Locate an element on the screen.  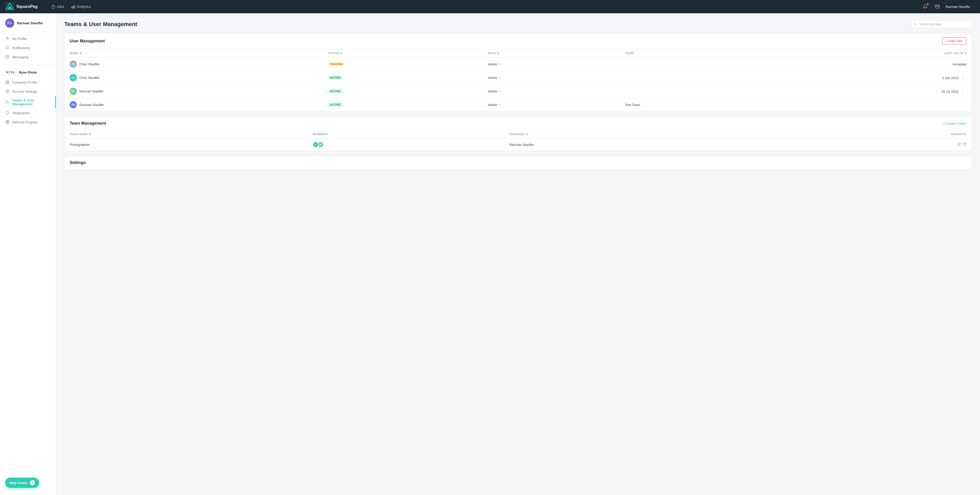
topnav-right: Rachael Stauffer is located at coordinates (948, 7).